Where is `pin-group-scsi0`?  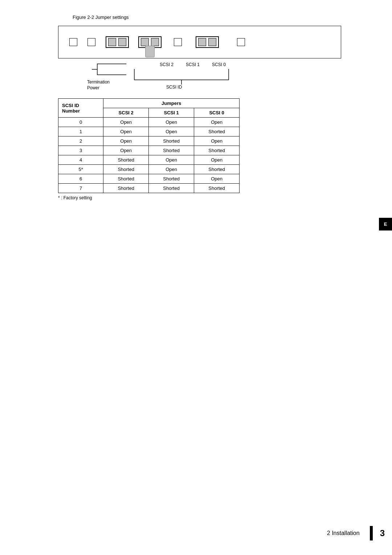 pin-group-scsi0 is located at coordinates (207, 42).